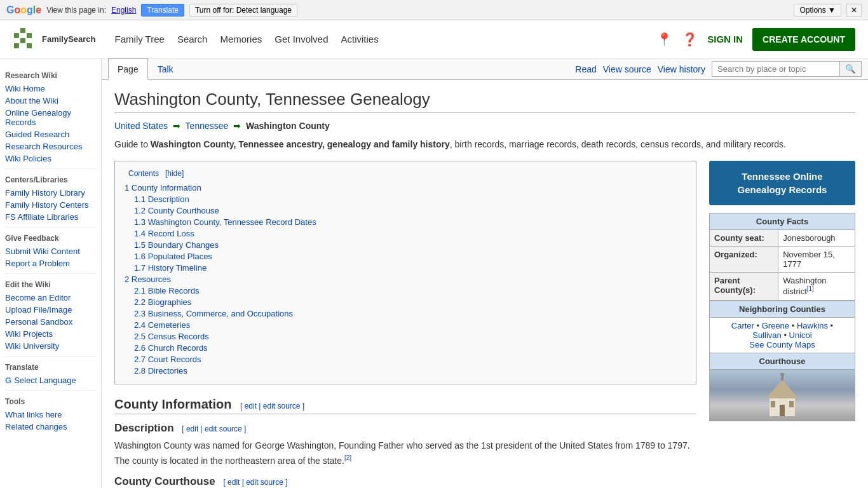 Image resolution: width=868 pixels, height=488 pixels. Describe the element at coordinates (214, 429) in the screenshot. I see `description-edit: [ edit | edit source ]` at that location.